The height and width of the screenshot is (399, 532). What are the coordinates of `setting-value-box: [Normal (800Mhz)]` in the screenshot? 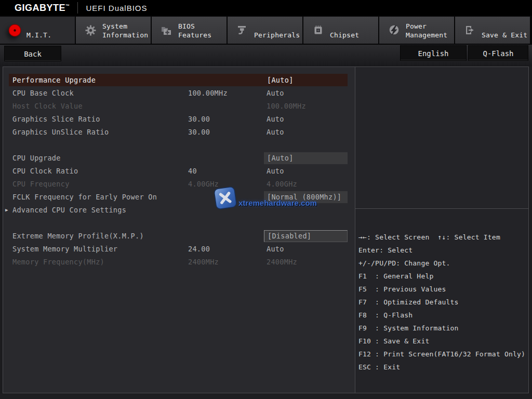 It's located at (305, 197).